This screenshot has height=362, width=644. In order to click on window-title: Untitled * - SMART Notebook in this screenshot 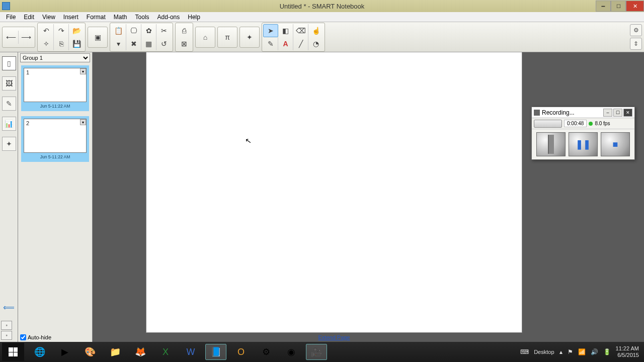, I will do `click(322, 6)`.